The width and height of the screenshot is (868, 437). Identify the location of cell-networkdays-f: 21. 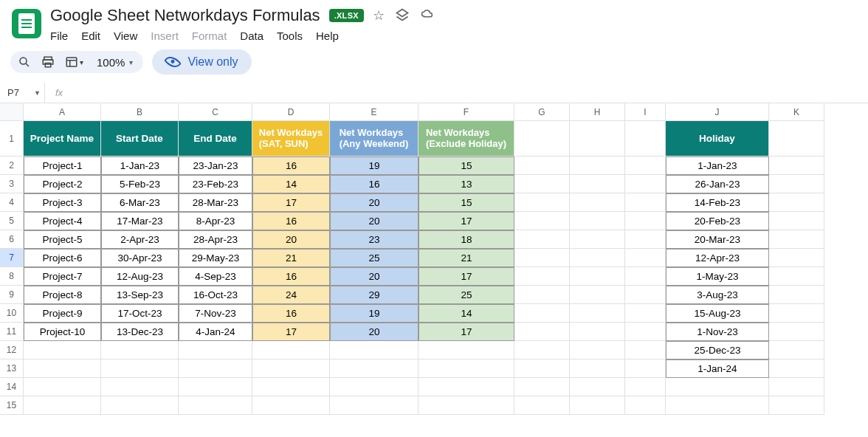
(466, 258).